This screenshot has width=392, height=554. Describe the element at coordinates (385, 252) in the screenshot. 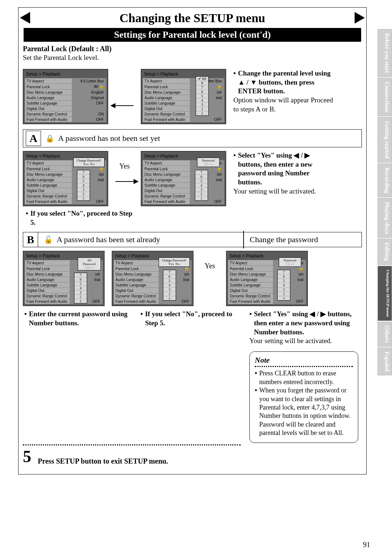

I see `tab-edit: Editing` at that location.